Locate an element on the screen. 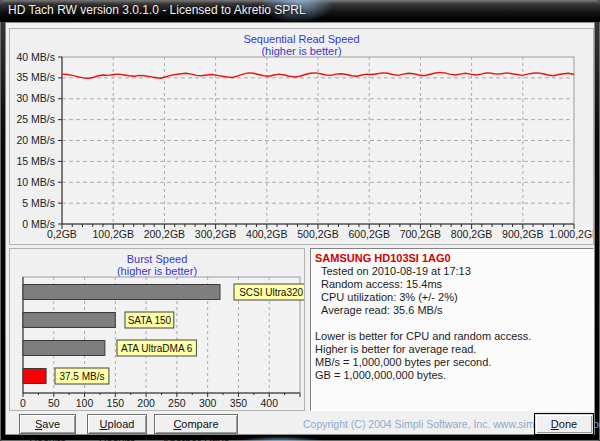 This screenshot has width=600, height=441. y-tick-label: 20 MB/s is located at coordinates (36, 140).